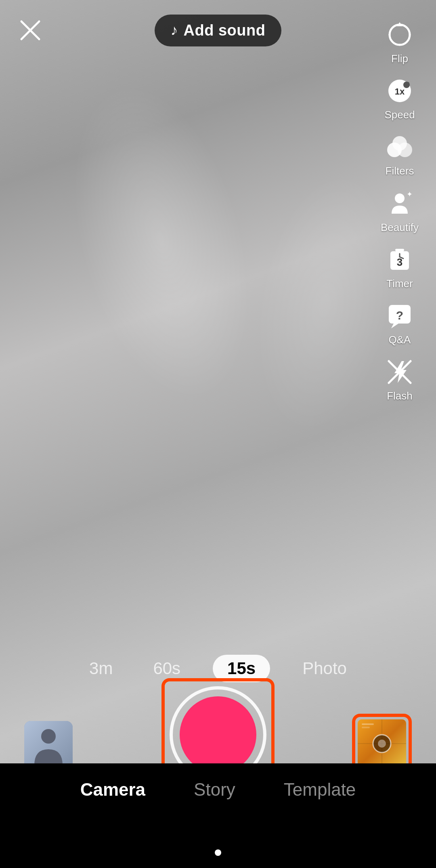 The image size is (436, 868). Describe the element at coordinates (400, 42) in the screenshot. I see `flip-button: Flip` at that location.